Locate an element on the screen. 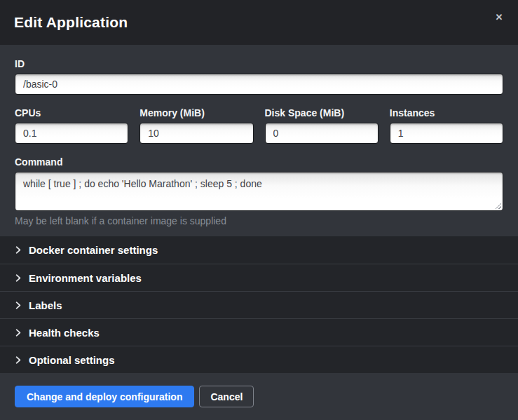 The width and height of the screenshot is (518, 420). cpus-field is located at coordinates (71, 133).